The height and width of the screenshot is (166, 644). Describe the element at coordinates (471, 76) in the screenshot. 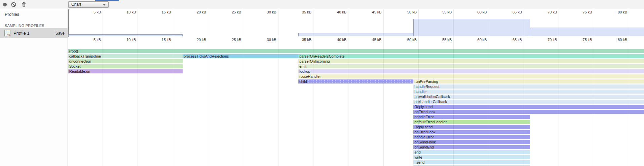

I see `flame-bar-routehandler: routeHandler` at that location.